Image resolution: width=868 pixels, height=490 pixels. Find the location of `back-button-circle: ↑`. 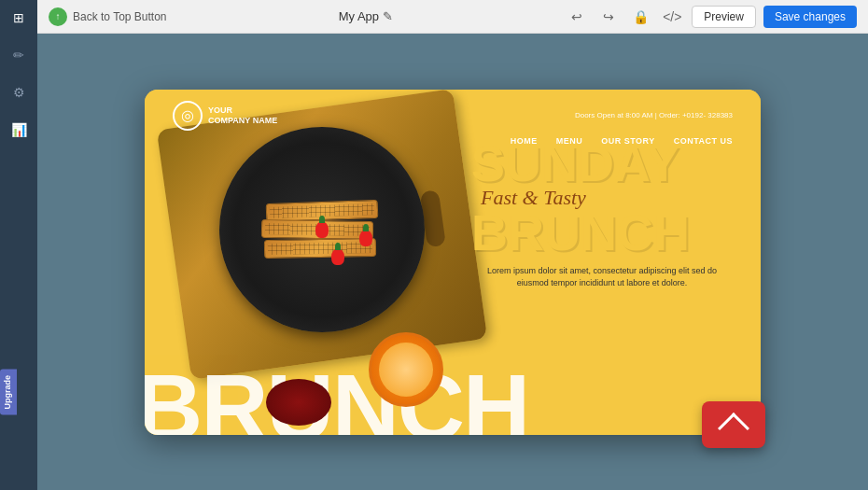

back-button-circle: ↑ is located at coordinates (58, 17).